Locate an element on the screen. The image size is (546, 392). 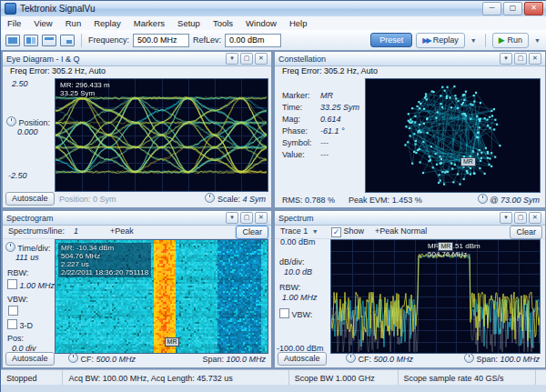
eye-panel-titlebar: Eye Diagram - I & Q ▾ ▢ ✕ is located at coordinates (136, 59).